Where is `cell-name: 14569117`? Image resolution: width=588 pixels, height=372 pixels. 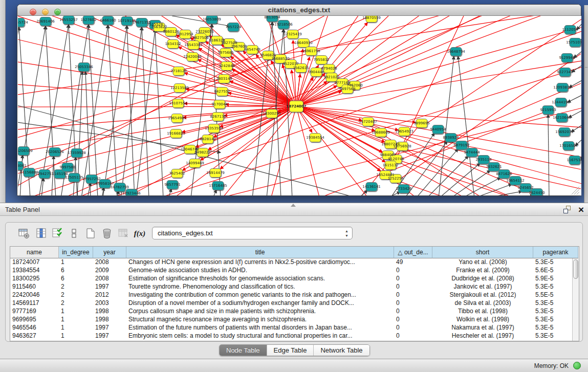 cell-name: 14569117 is located at coordinates (35, 303).